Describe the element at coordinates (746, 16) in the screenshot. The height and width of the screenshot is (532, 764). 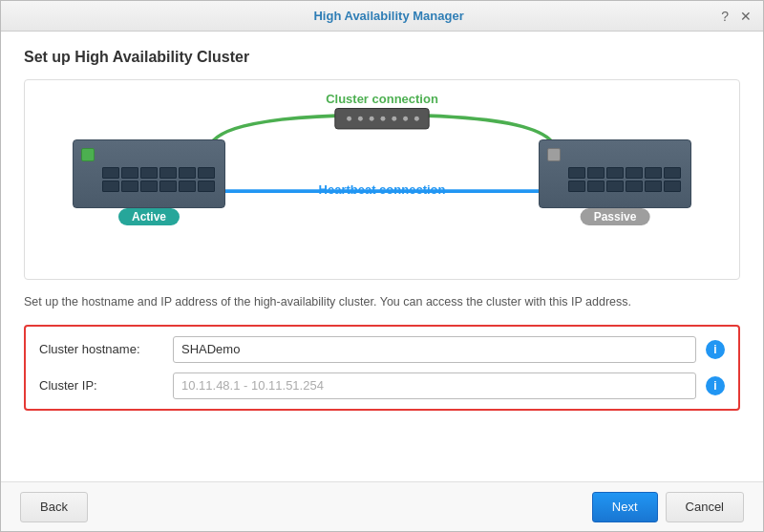
I see `close-button: ✕` at that location.